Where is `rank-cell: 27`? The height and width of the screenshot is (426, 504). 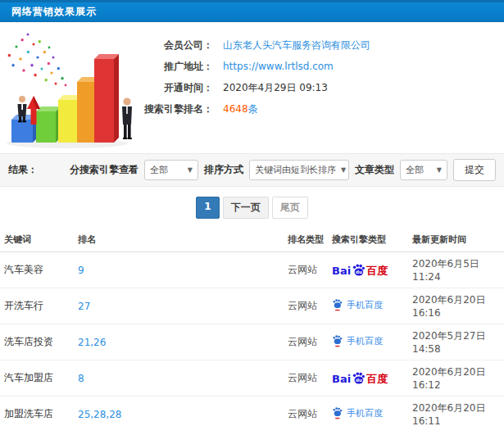
rank-cell: 27 is located at coordinates (179, 306).